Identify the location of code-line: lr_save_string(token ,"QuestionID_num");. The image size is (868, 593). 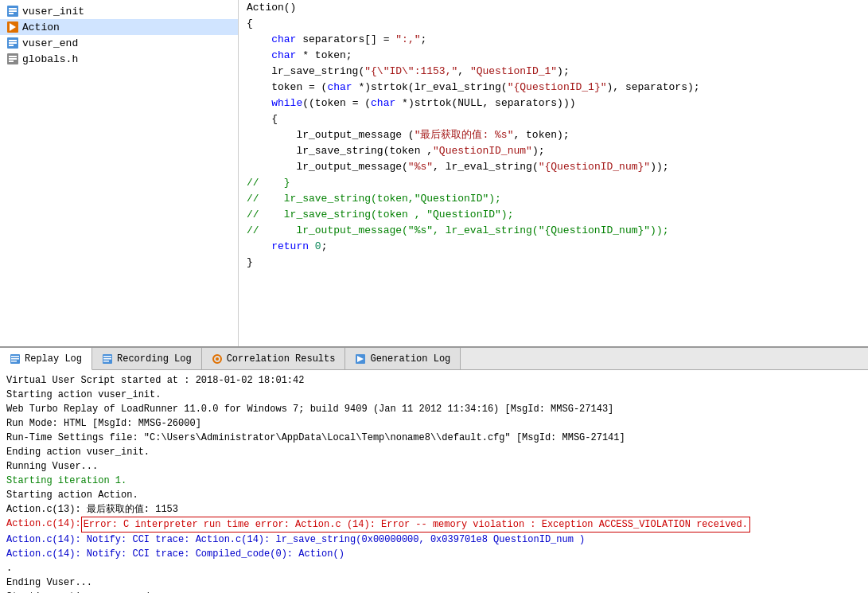
(554, 151).